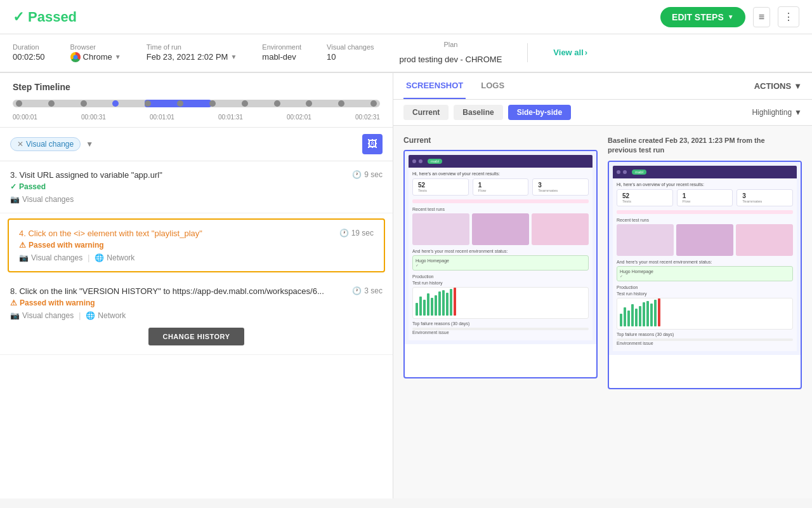 The width and height of the screenshot is (812, 508). Describe the element at coordinates (282, 57) in the screenshot. I see `environment-value: mabl-dev` at that location.